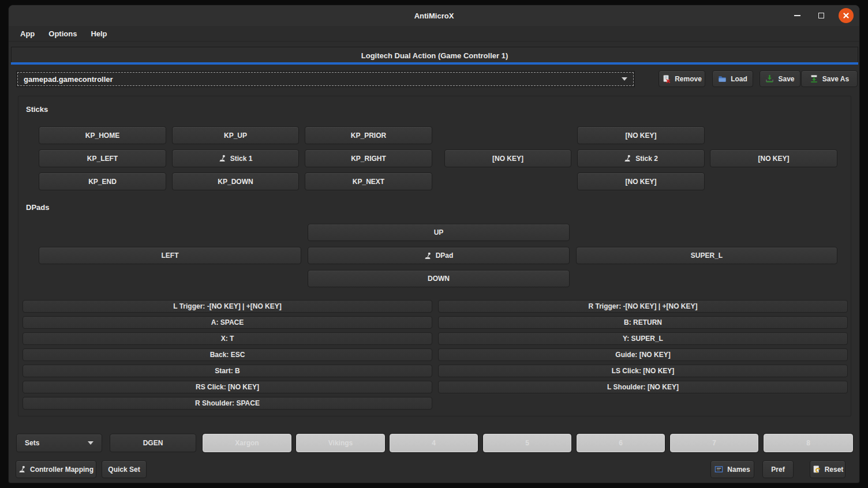  I want to click on save-button-label: Save, so click(786, 79).